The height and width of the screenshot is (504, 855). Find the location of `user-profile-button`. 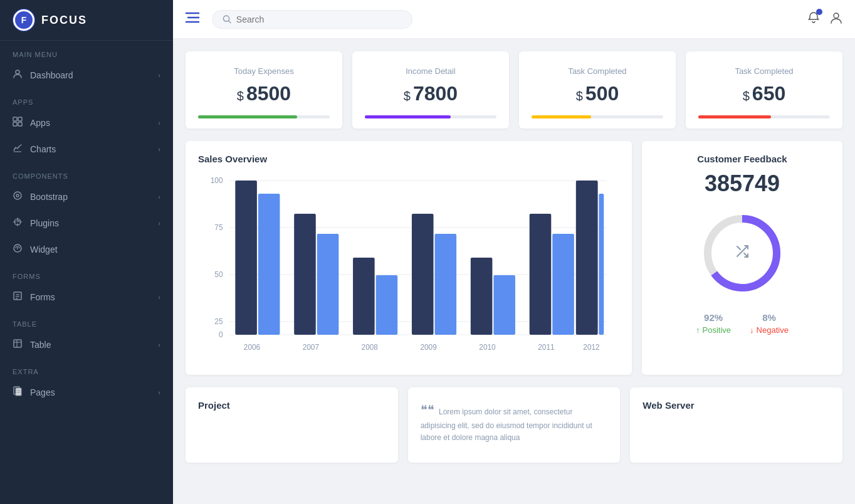

user-profile-button is located at coordinates (836, 19).